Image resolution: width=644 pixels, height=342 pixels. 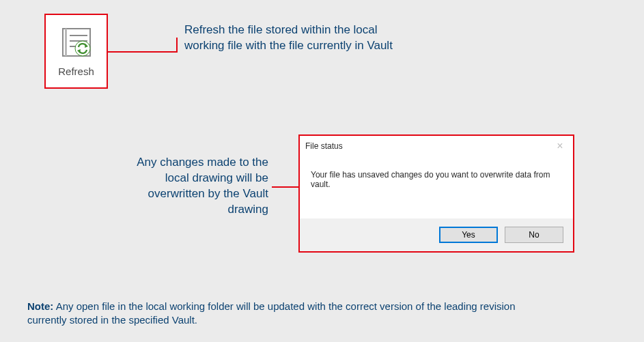 What do you see at coordinates (436, 187) in the screenshot?
I see `dialog-message: Your file has unsaved changes do you wan…` at bounding box center [436, 187].